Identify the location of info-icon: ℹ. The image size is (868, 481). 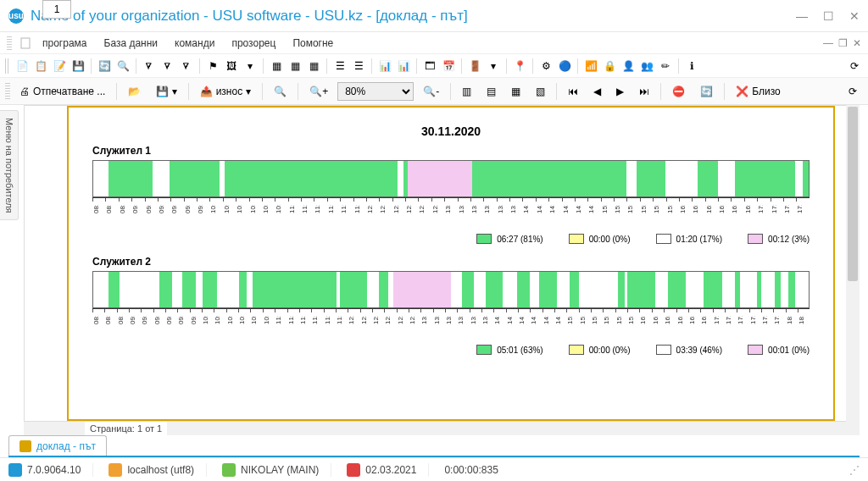
(692, 66).